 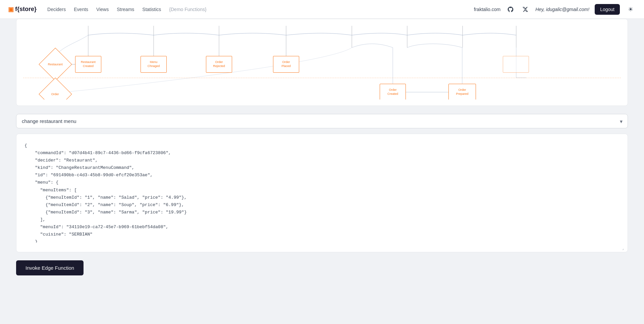 What do you see at coordinates (56, 88) in the screenshot?
I see `order-aggregate-node: Order` at bounding box center [56, 88].